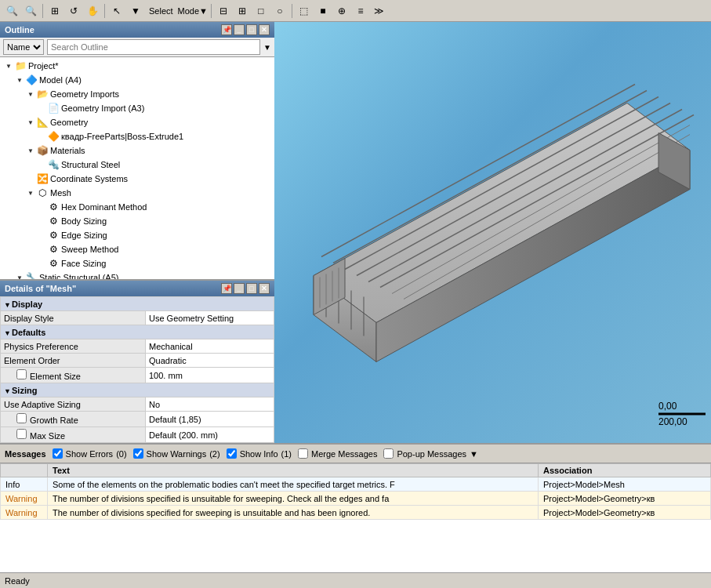 The height and width of the screenshot is (588, 711). I want to click on tree-icon-project: 📁, so click(20, 66).